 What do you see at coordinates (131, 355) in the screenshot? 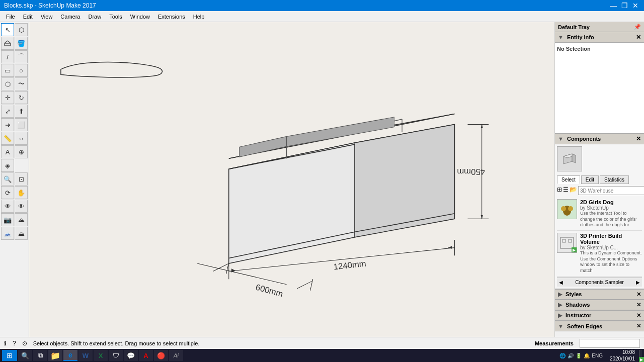
I see `taskbar-whatsapp: 💬` at bounding box center [131, 355].